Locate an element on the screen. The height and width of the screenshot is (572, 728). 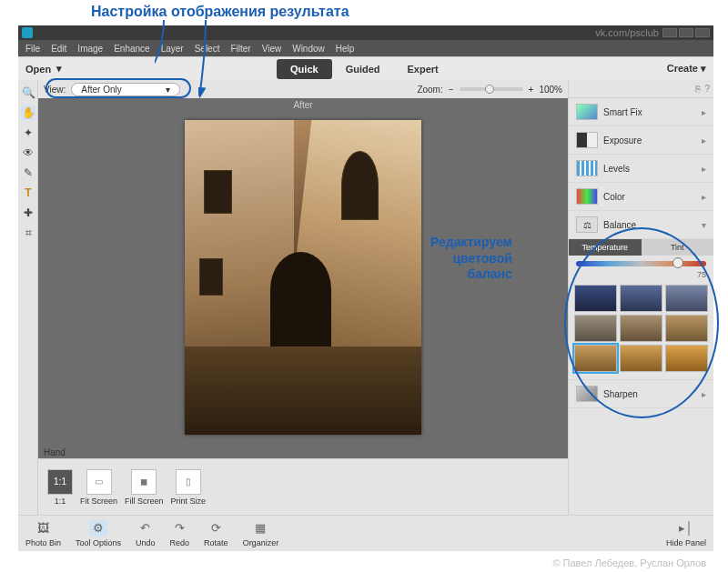
annot-r2: цветовой is located at coordinates (471, 259).